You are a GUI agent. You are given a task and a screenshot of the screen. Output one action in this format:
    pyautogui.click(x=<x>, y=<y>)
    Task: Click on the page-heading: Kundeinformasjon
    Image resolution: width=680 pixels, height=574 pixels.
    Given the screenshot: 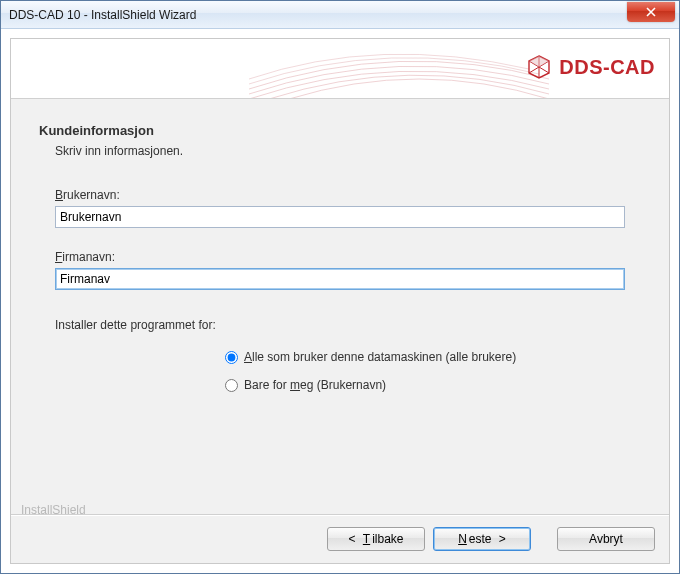 What is the action you would take?
    pyautogui.click(x=340, y=130)
    